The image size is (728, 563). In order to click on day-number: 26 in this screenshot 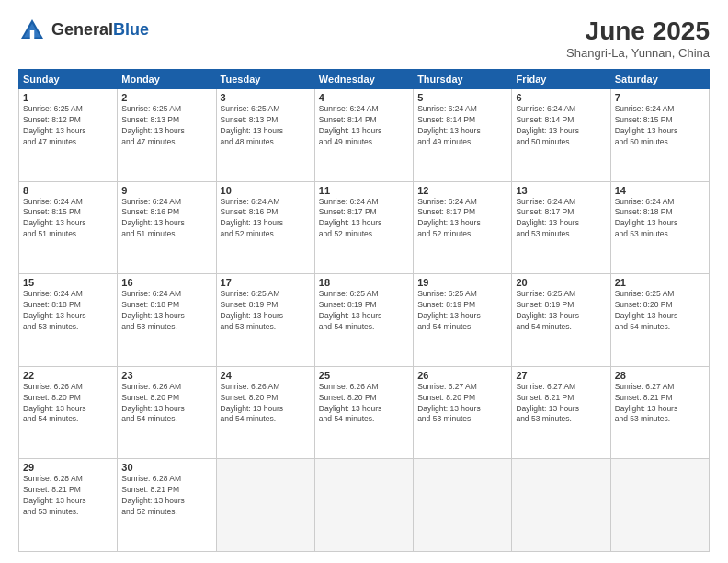, I will do `click(462, 375)`.